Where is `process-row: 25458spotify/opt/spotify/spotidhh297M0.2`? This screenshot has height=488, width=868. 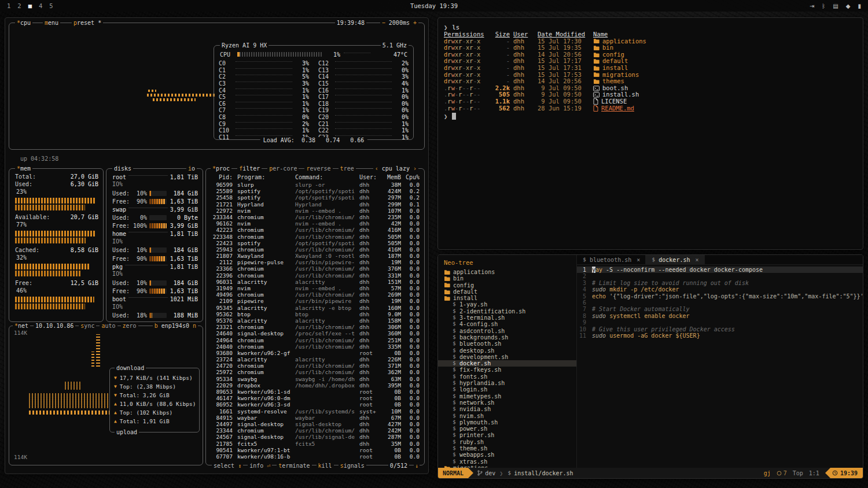
process-row: 25458spotify/opt/spotify/spotidhh297M0.2 is located at coordinates (315, 198).